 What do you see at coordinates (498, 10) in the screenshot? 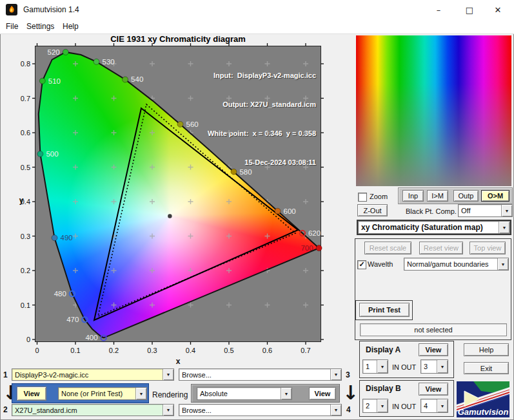
I see `close-button: ✕` at bounding box center [498, 10].